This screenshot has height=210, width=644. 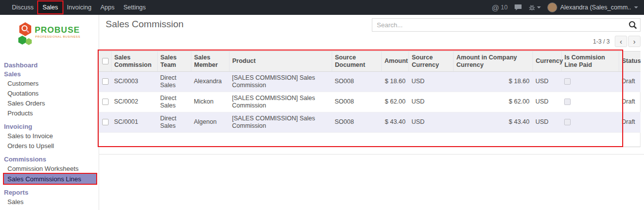 What do you see at coordinates (281, 61) in the screenshot?
I see `col-product: Product` at bounding box center [281, 61].